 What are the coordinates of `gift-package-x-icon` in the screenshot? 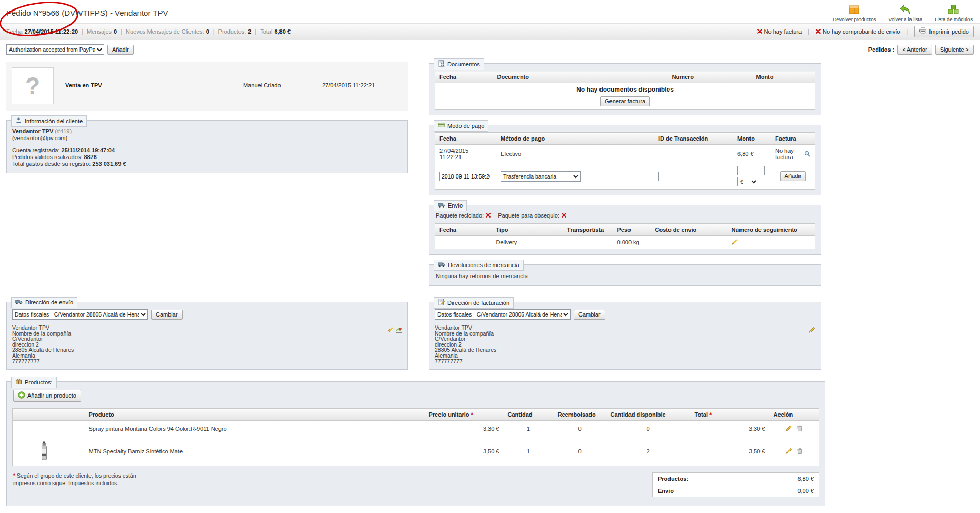 It's located at (563, 215).